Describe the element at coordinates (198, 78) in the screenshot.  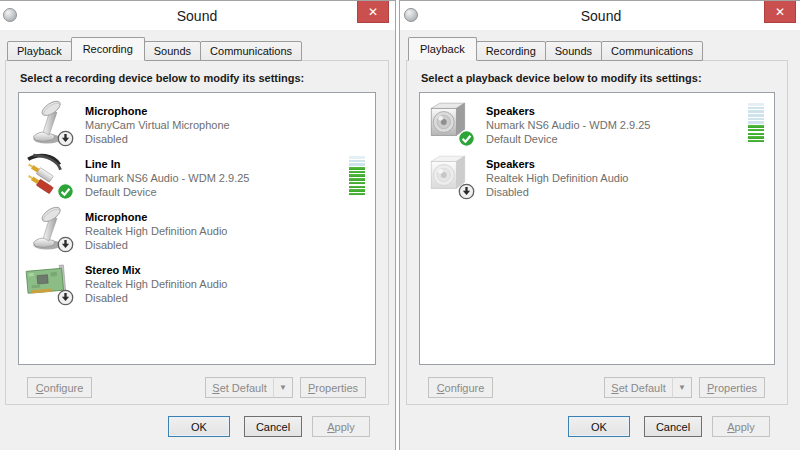
I see `instruction-label: Select a recording device below to modif…` at that location.